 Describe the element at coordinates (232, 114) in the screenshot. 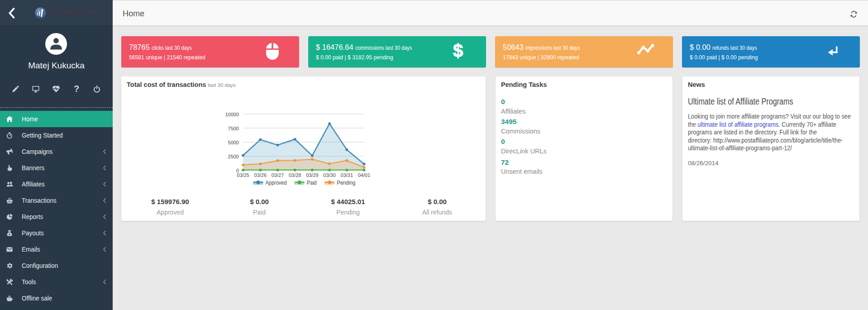

I see `svg-text: 10000` at that location.